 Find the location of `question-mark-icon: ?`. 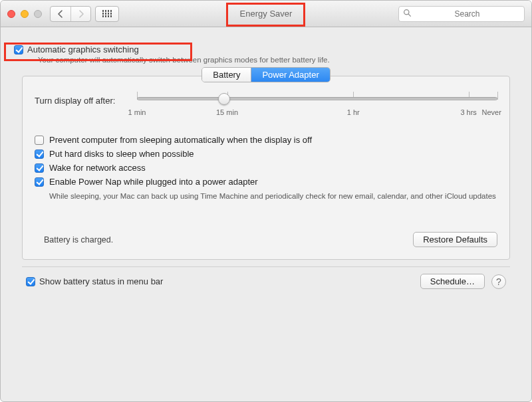

question-mark-icon: ? is located at coordinates (499, 282).